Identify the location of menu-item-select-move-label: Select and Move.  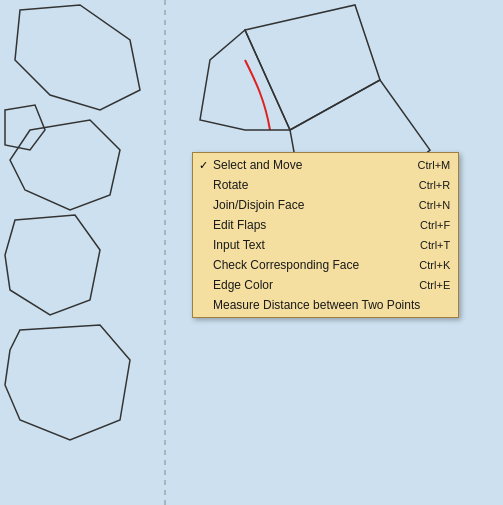
(300, 165).